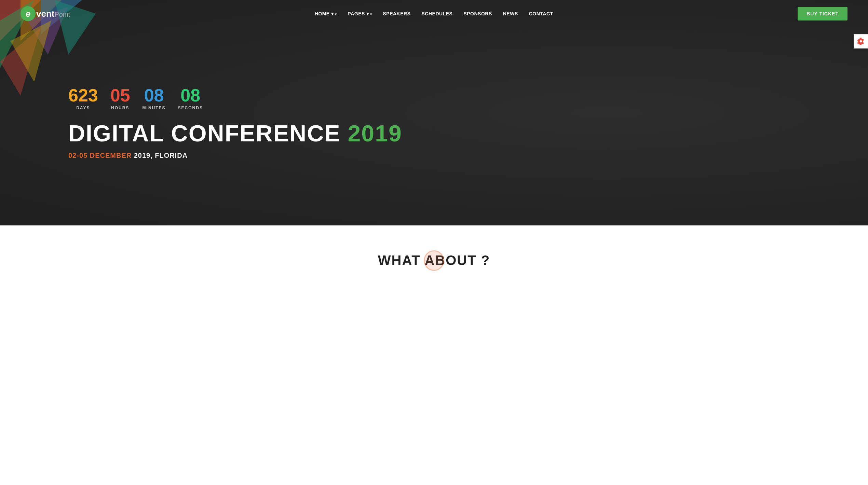 Image resolution: width=868 pixels, height=485 pixels. What do you see at coordinates (326, 14) in the screenshot?
I see `nav-item-home: HOME ▾` at bounding box center [326, 14].